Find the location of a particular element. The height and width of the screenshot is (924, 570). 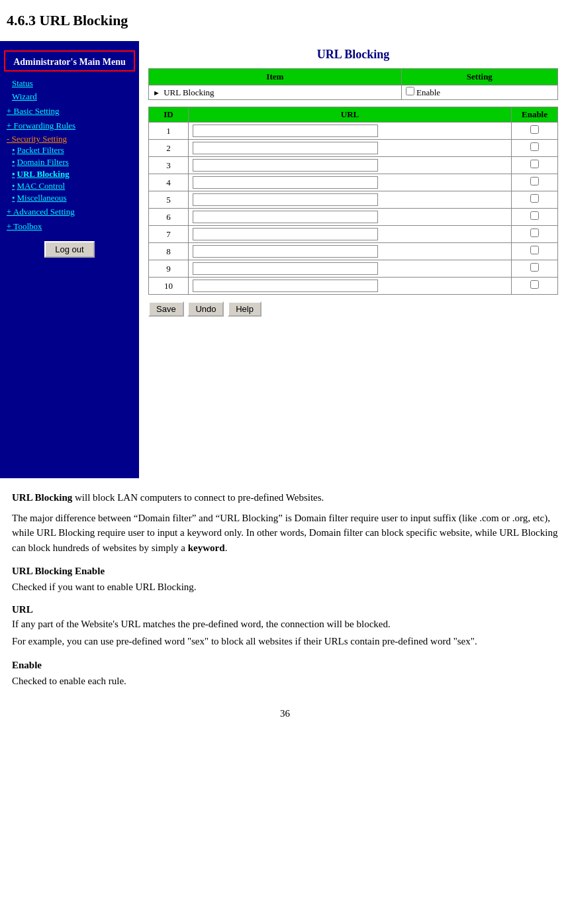

sidebar-item-packet-filters: •Packet Filters is located at coordinates (70, 150).